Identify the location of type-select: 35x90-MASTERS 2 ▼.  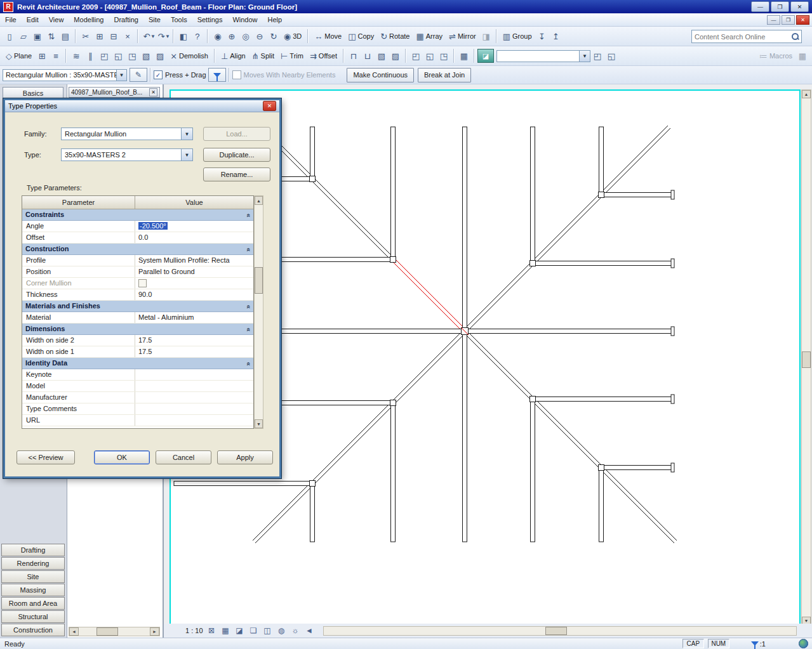
(127, 155).